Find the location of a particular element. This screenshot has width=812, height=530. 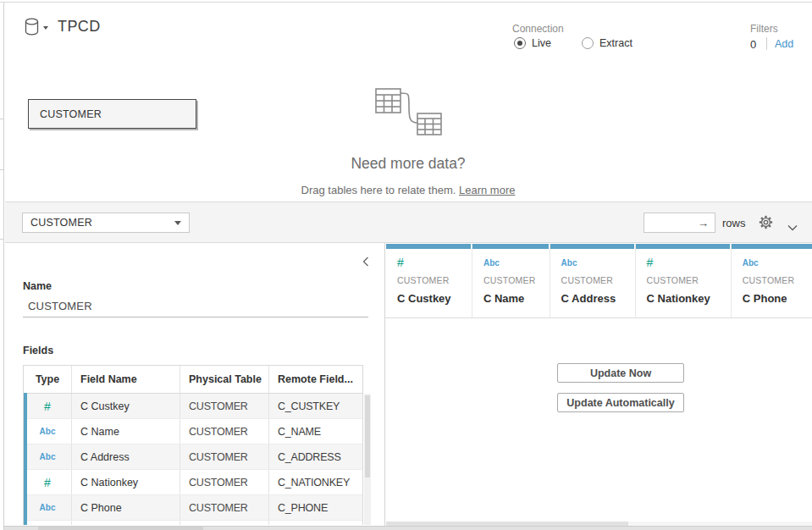

name-label: Name is located at coordinates (37, 286).